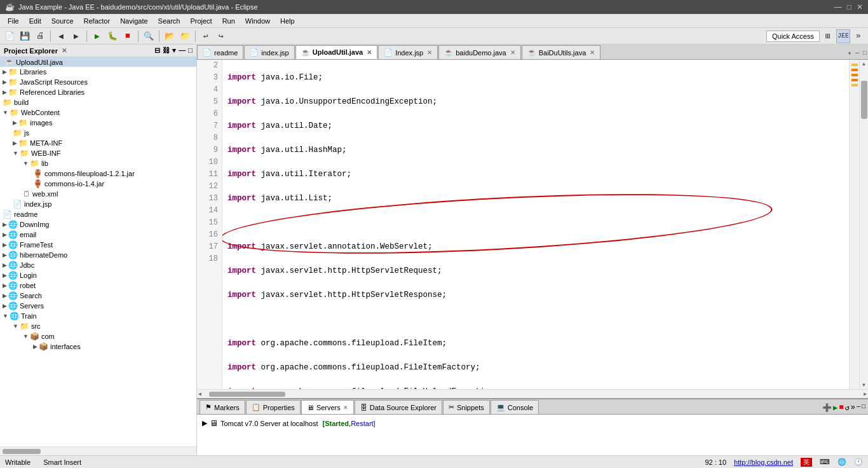 The width and height of the screenshot is (868, 468). Describe the element at coordinates (843, 36) in the screenshot. I see `perspective-java-ee: JEE` at that location.